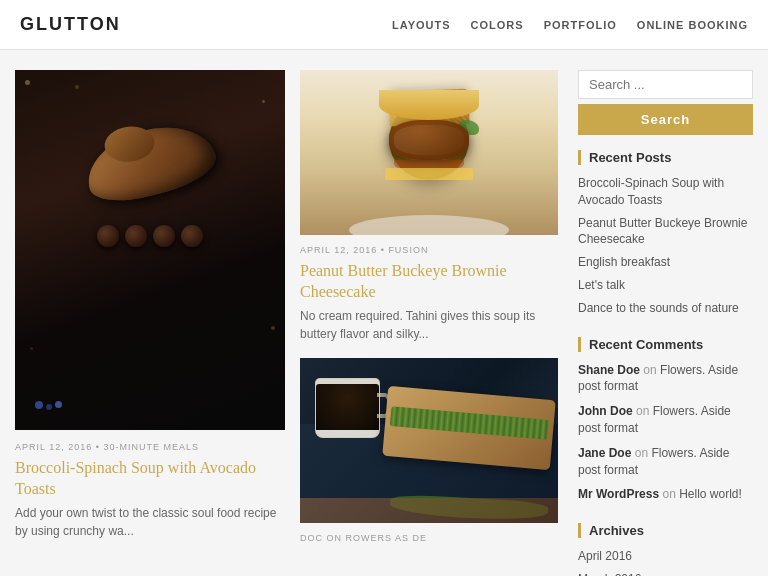 The width and height of the screenshot is (768, 576). What do you see at coordinates (150, 489) in the screenshot?
I see `featured-post-meta: APRIL 12, 2016 • 30-MINUTE MEALS Broccol…` at bounding box center [150, 489].